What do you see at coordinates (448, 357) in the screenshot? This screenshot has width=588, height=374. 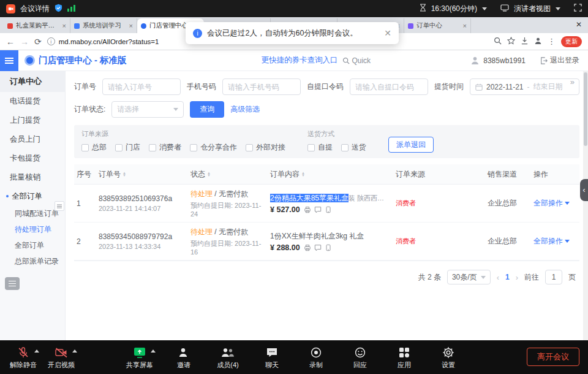 I see `settings-button: 设置` at bounding box center [448, 357].